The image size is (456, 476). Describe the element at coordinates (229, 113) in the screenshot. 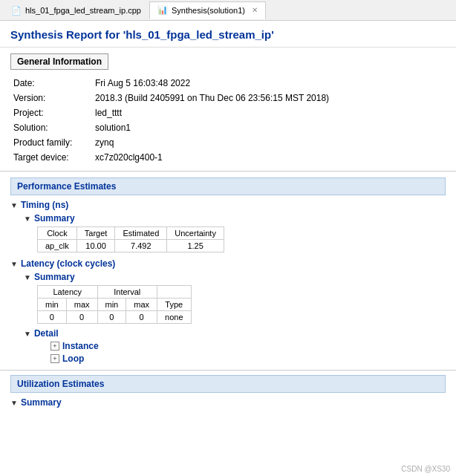

I see `info-row: Project:led_tttt` at that location.